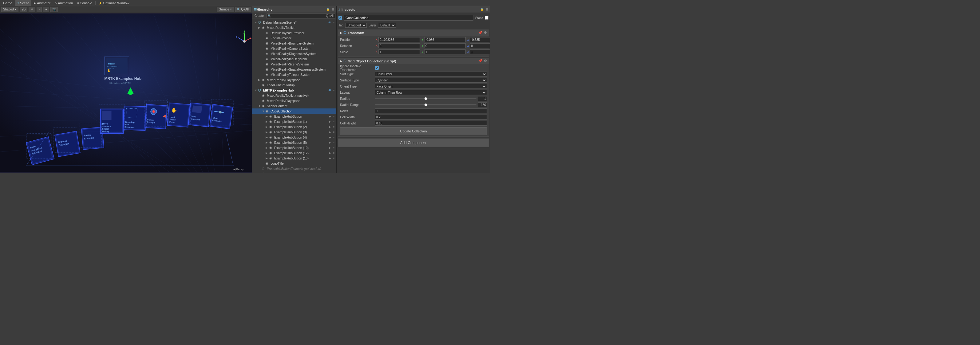 Image resolution: width=980 pixels, height=345 pixels. Describe the element at coordinates (409, 18) in the screenshot. I see `object-name-input` at that location.